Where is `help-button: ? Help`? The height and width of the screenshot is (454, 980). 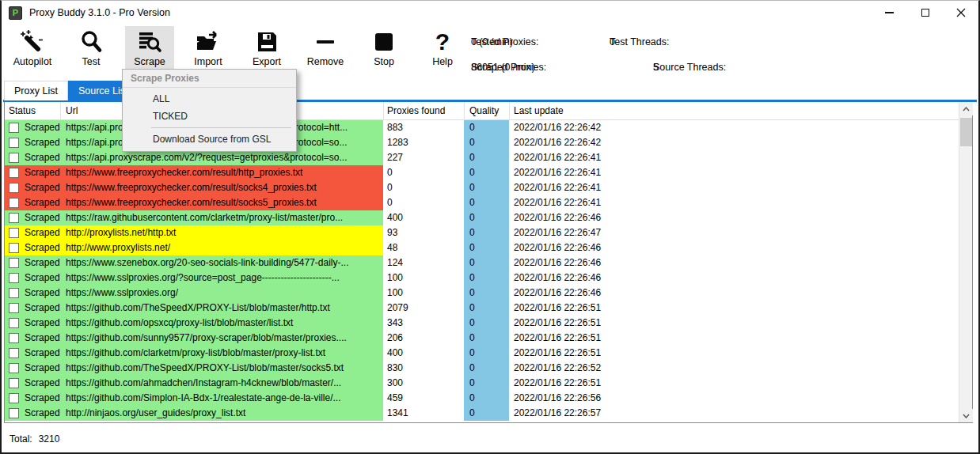
help-button: ? Help is located at coordinates (443, 51).